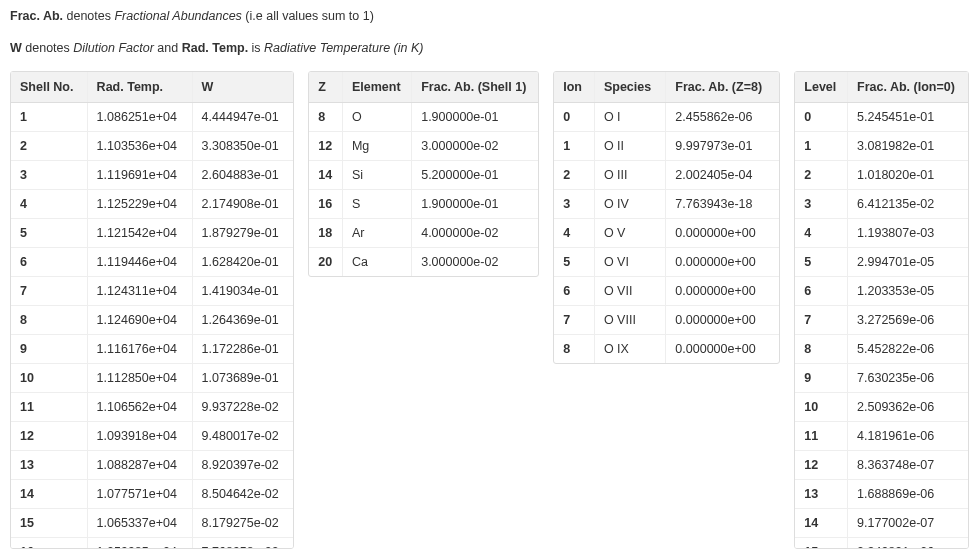 Image resolution: width=979 pixels, height=553 pixels. I want to click on cell: 2.002405e-04, so click(722, 176).